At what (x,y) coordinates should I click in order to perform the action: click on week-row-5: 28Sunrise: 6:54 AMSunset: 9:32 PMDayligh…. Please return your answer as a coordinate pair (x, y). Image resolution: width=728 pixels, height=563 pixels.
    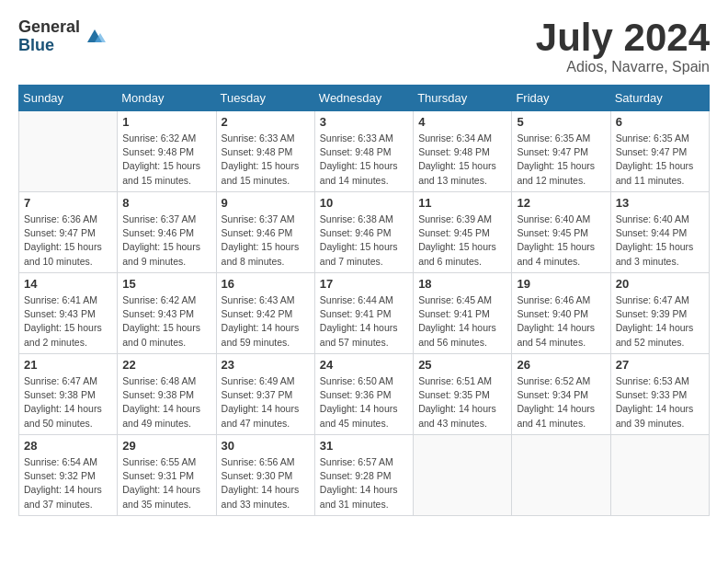
    Looking at the image, I should click on (364, 476).